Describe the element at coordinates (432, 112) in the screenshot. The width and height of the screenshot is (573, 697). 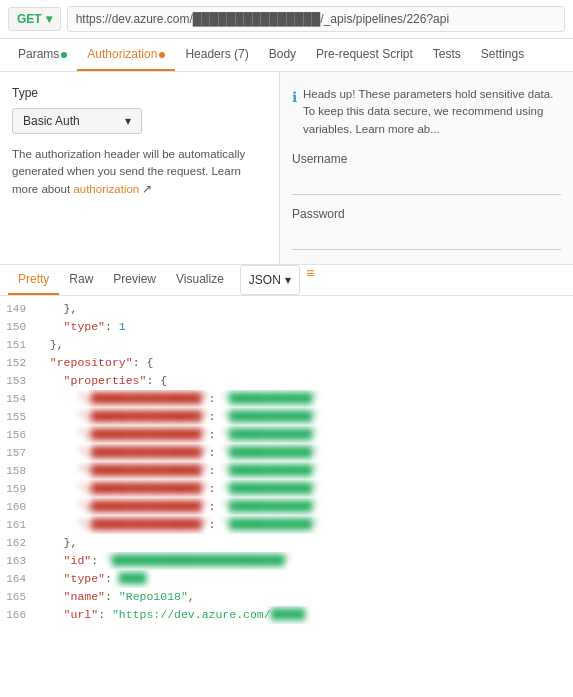
I see `info-text: Heads up! These parameters hold sensitiv…` at that location.